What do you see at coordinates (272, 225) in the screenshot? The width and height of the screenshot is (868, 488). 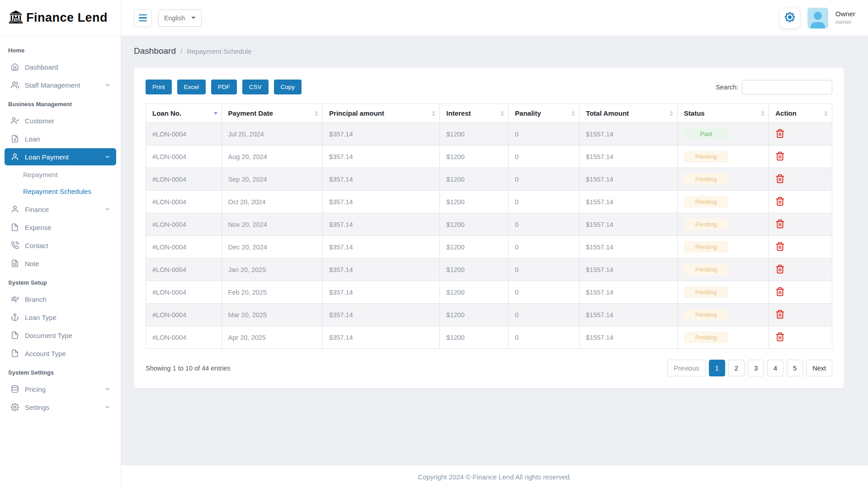 I see `cell-payment-date: Nov 20, 2024` at bounding box center [272, 225].